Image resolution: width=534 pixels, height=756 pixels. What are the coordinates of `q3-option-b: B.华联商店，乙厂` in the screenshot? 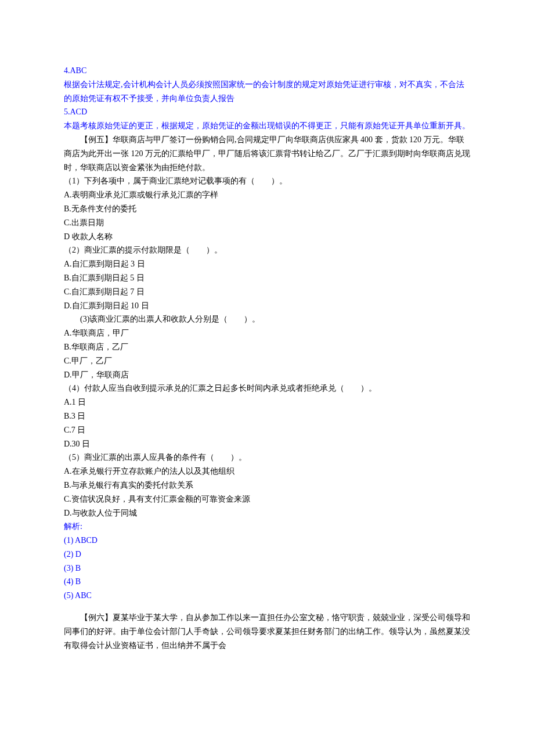 It's located at (267, 347).